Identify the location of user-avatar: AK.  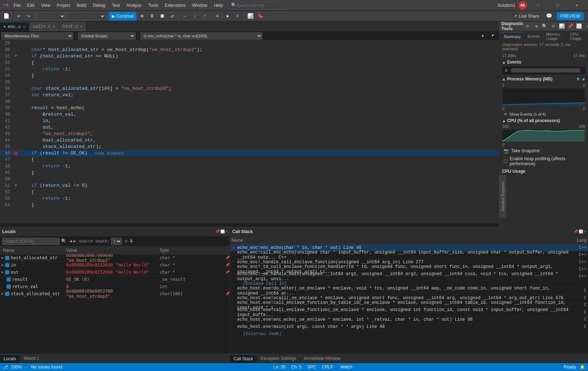
(523, 5).